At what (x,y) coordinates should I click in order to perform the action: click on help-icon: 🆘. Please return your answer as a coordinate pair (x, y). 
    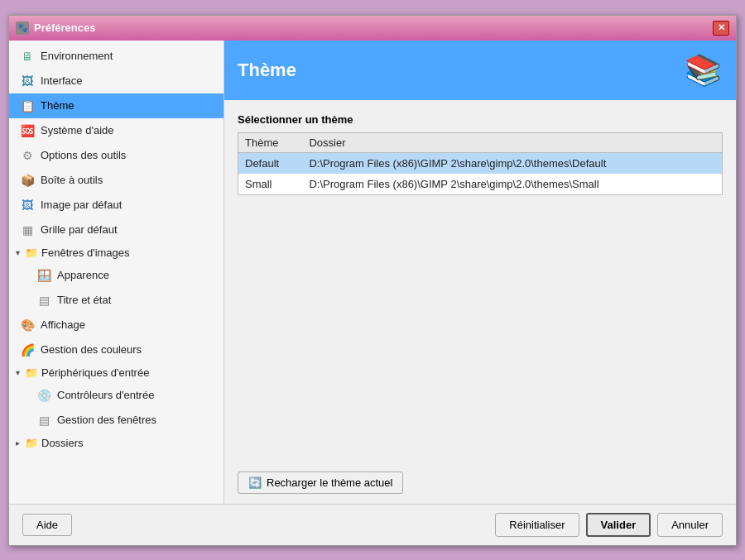
    Looking at the image, I should click on (27, 131).